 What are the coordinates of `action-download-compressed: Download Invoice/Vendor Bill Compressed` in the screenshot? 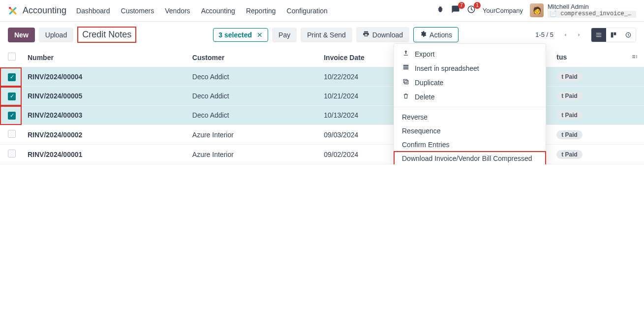 It's located at (470, 158).